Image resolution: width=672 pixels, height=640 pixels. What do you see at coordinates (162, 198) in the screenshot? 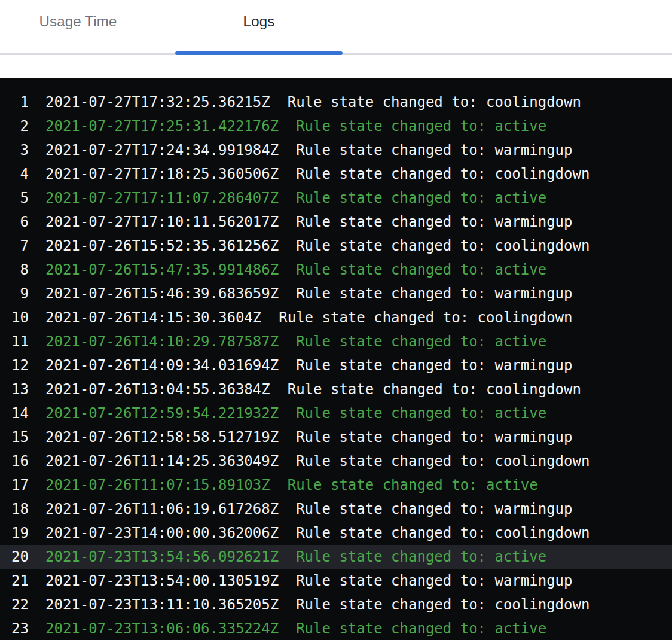
I see `line-timestamp: 2021-07-27T17:11:07.286407Z` at bounding box center [162, 198].